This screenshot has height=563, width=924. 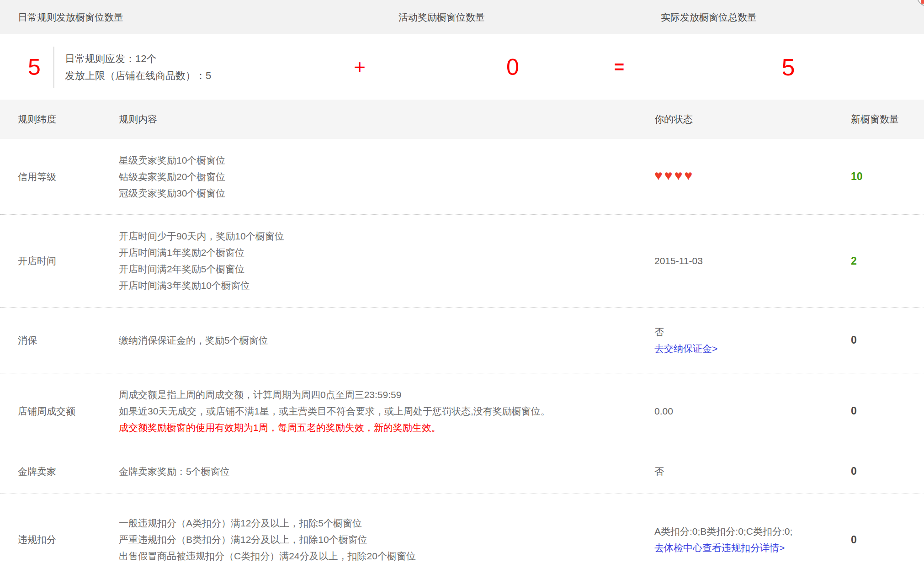 What do you see at coordinates (462, 17) in the screenshot?
I see `summary-header-bar: 日常规则发放橱窗位数量 活动奖励橱窗位数量 实际发放橱窗位总数量` at bounding box center [462, 17].